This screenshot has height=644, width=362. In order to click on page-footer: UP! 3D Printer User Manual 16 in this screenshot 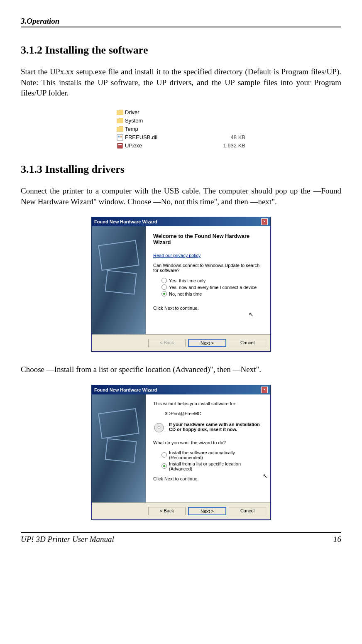, I will do `click(181, 538)`.